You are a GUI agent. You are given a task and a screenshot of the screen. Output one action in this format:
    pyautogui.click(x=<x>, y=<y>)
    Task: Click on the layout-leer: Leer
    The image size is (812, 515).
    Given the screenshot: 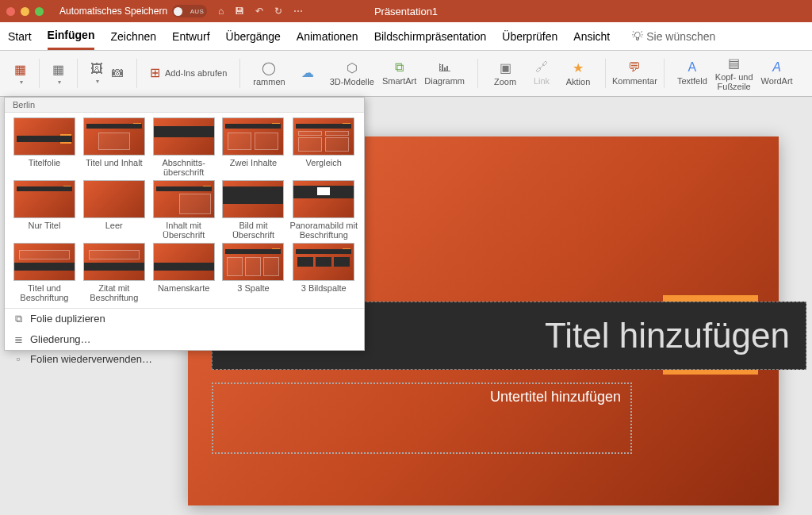 What is the action you would take?
    pyautogui.click(x=114, y=209)
    